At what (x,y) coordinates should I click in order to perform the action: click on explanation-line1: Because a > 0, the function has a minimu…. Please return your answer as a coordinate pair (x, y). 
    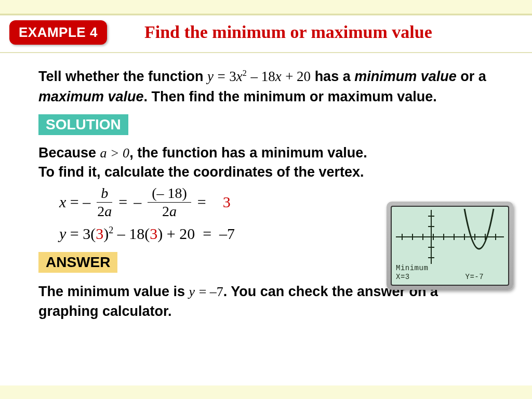
    Looking at the image, I should click on (266, 153).